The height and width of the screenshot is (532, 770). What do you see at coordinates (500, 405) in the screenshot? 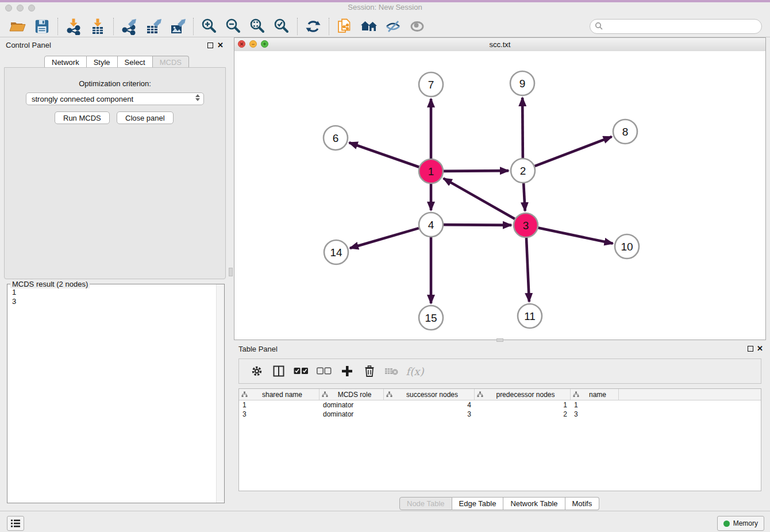
I see `table-row: 1dominator411` at bounding box center [500, 405].